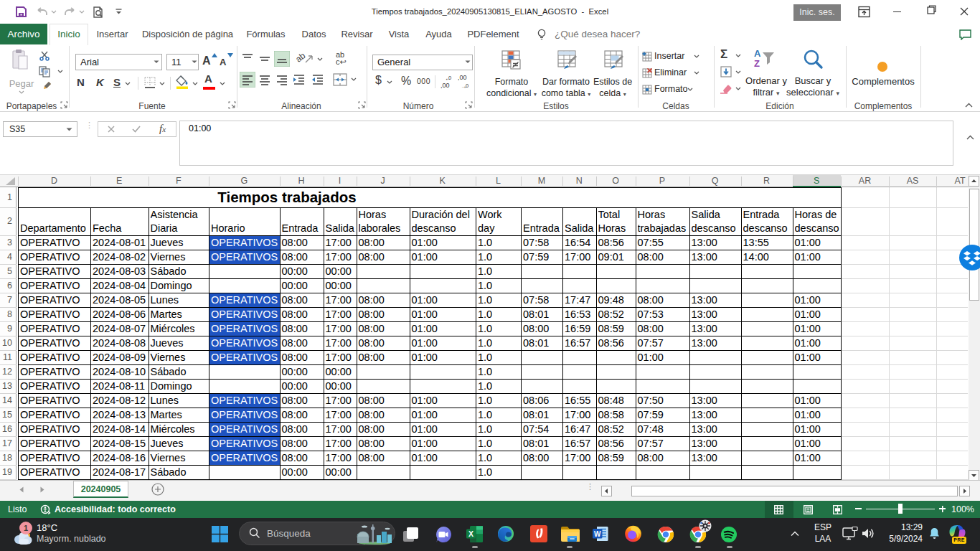 Image resolution: width=980 pixels, height=551 pixels. Describe the element at coordinates (471, 534) in the screenshot. I see `svg-text: X` at that location.